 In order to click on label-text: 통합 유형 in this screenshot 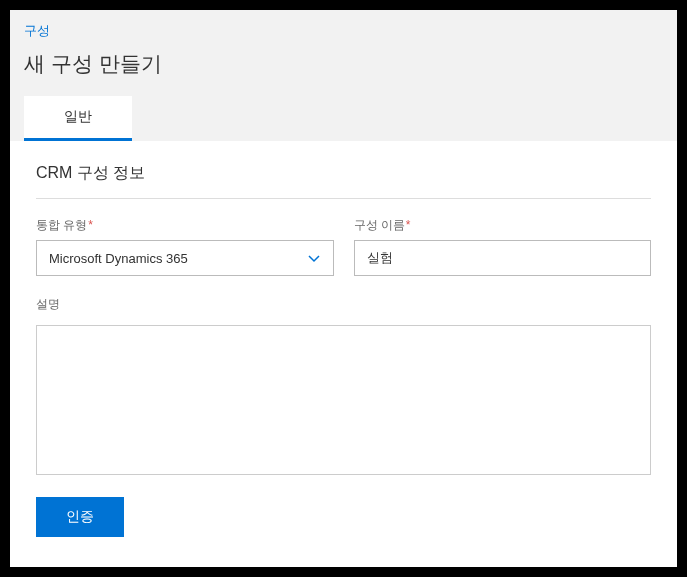, I will do `click(62, 225)`.